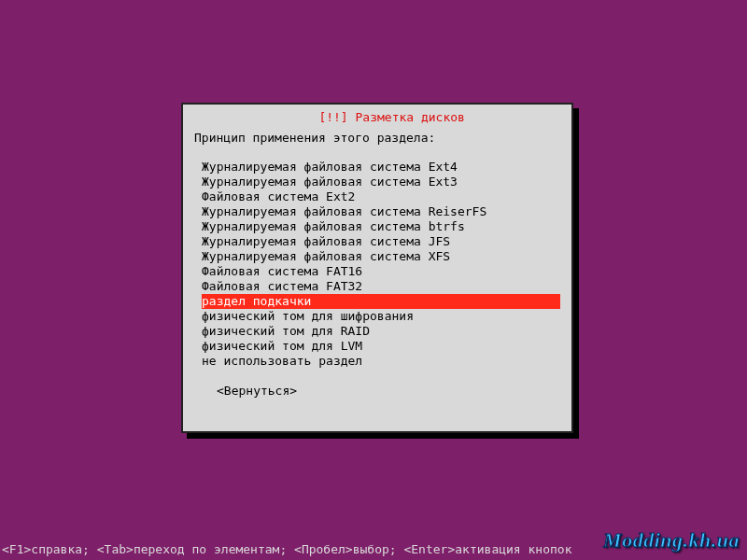  Describe the element at coordinates (377, 118) in the screenshot. I see `dialog-title: [!!] Разметка дисков` at that location.